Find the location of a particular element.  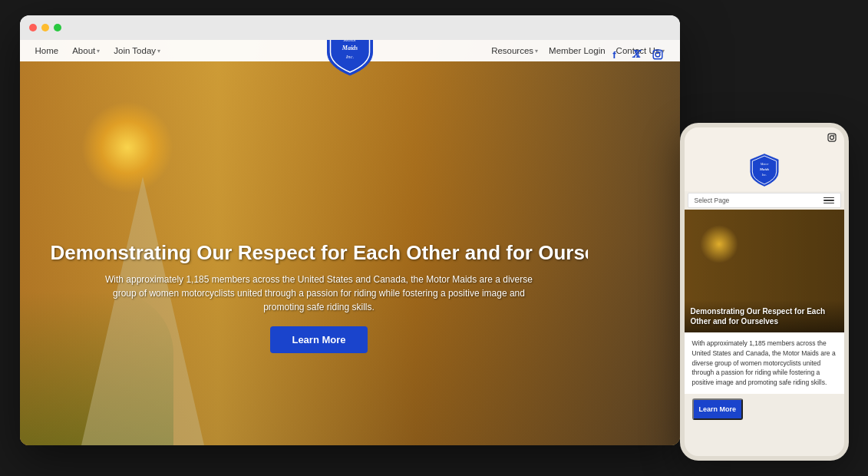

instagram-icon is located at coordinates (658, 55).